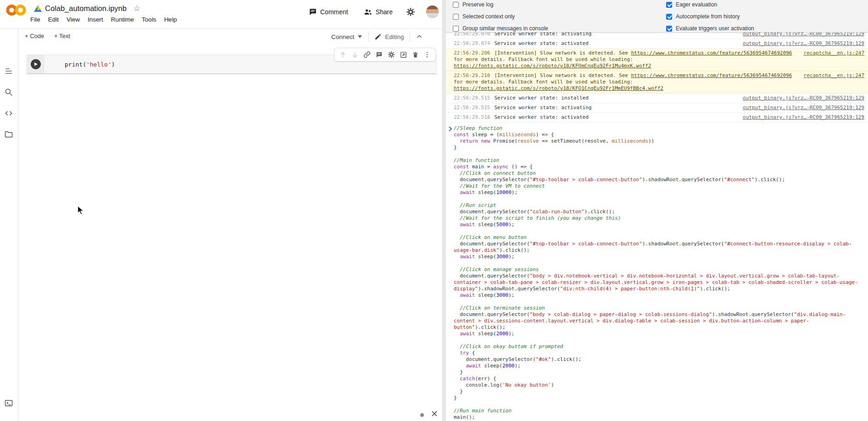 The height and width of the screenshot is (421, 868). I want to click on connect-button: Connect, so click(347, 37).